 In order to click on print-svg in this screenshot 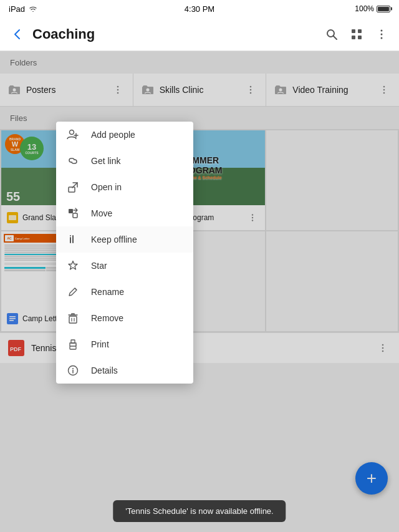, I will do `click(73, 344)`.